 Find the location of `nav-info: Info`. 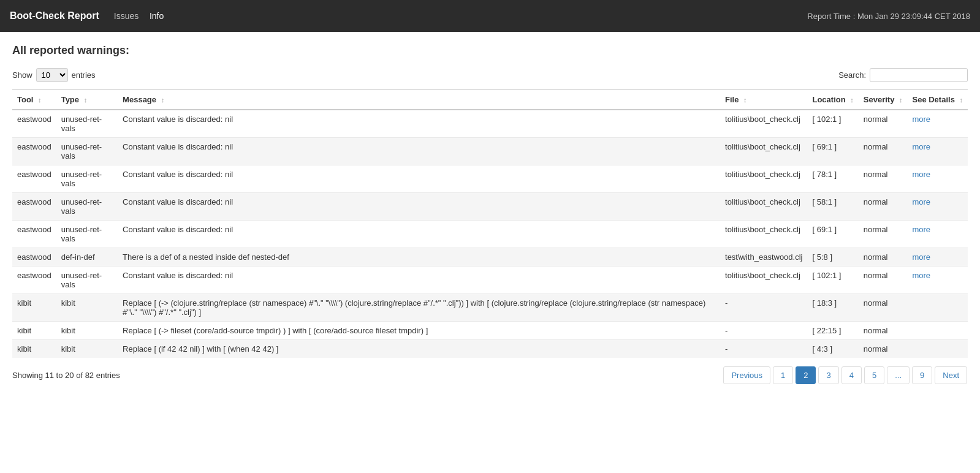

nav-info: Info is located at coordinates (157, 16).